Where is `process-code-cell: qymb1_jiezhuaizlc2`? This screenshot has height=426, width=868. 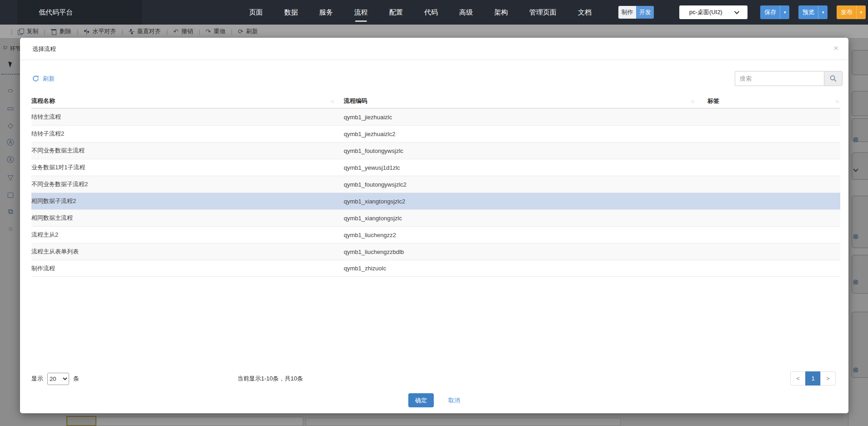 process-code-cell: qymb1_jiezhuaizlc2 is located at coordinates (526, 134).